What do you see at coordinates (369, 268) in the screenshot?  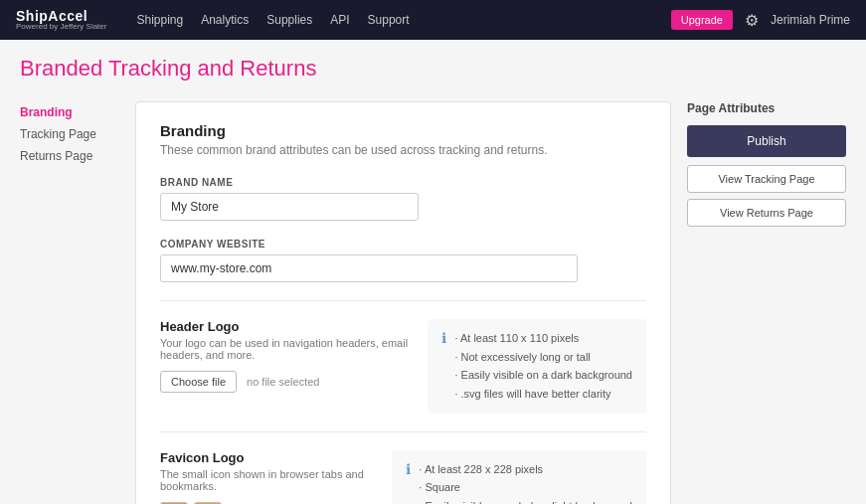 I see `company-website-input` at bounding box center [369, 268].